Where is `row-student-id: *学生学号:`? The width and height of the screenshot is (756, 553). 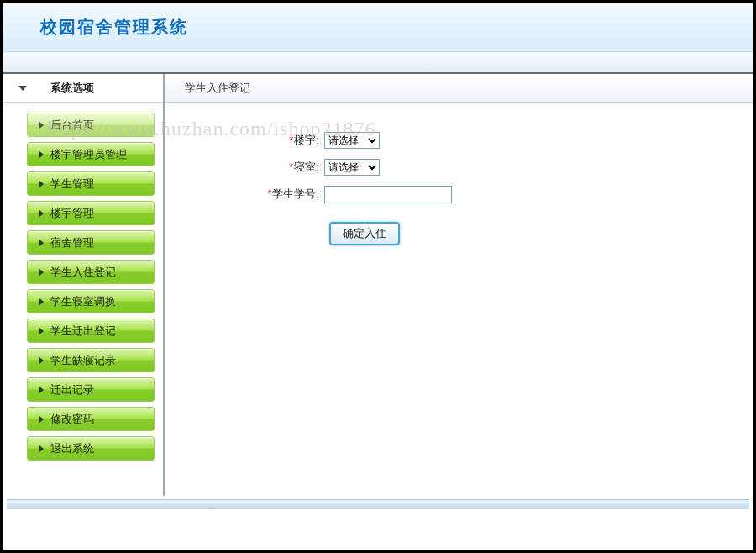 row-student-id: *学生学号: is located at coordinates (459, 194).